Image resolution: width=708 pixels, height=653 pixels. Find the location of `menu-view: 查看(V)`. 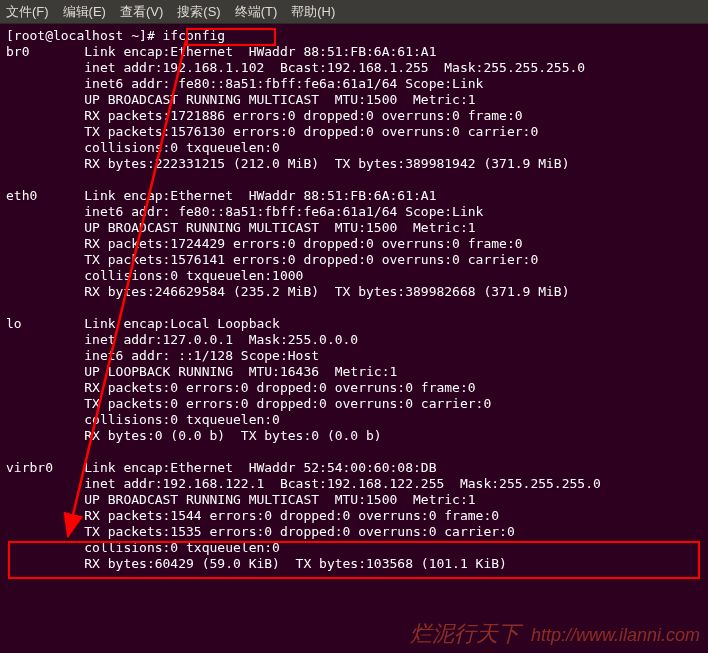

menu-view: 查看(V) is located at coordinates (142, 12).